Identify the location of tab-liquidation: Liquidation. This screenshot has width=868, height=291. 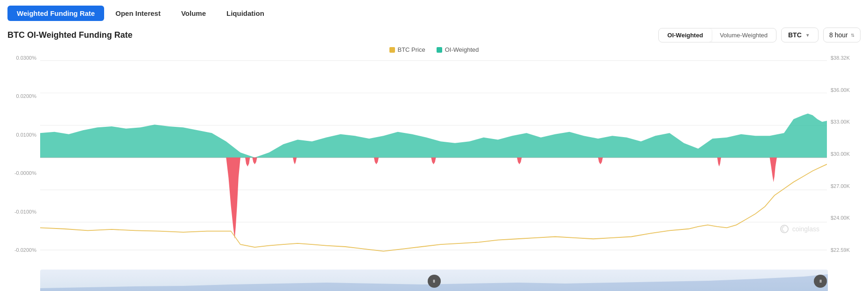
(246, 13).